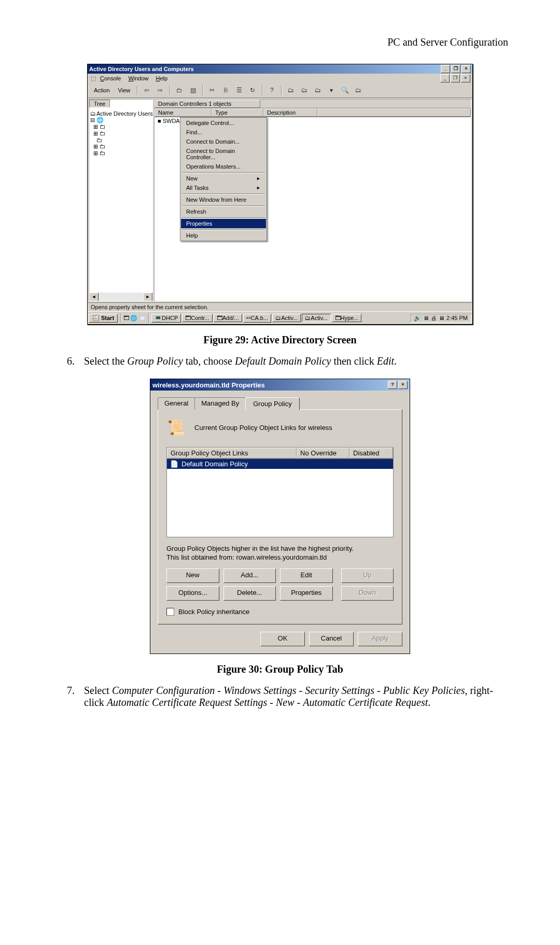  Describe the element at coordinates (174, 464) in the screenshot. I see `policy-icon: 📄` at that location.